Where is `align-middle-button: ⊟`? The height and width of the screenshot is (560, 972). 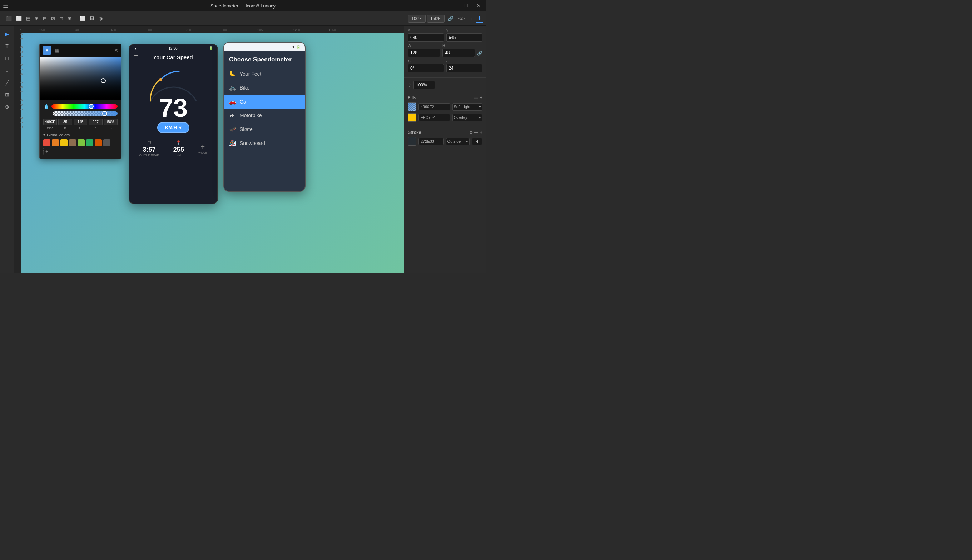 align-middle-button: ⊟ is located at coordinates (45, 18).